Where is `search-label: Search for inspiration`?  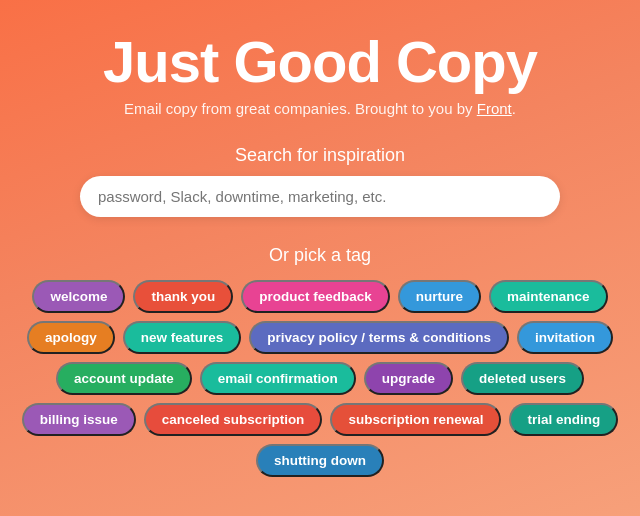
search-label: Search for inspiration is located at coordinates (320, 156).